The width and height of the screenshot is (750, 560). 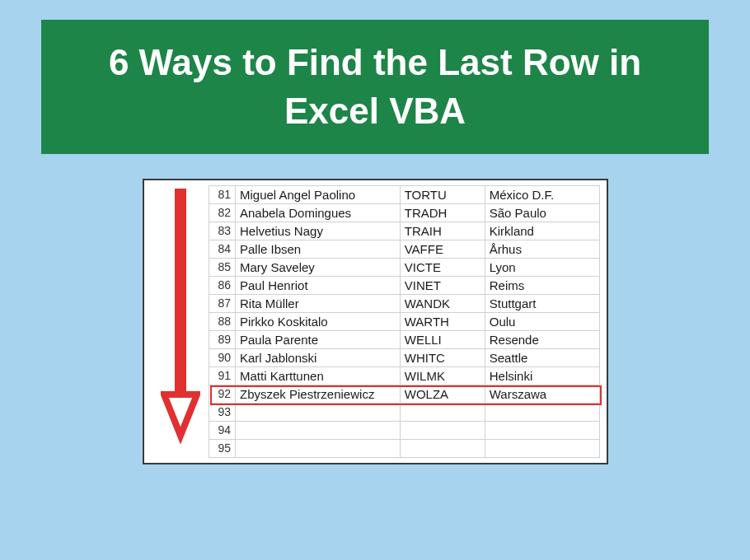 What do you see at coordinates (442, 231) in the screenshot?
I see `code-cell: TRAIH` at bounding box center [442, 231].